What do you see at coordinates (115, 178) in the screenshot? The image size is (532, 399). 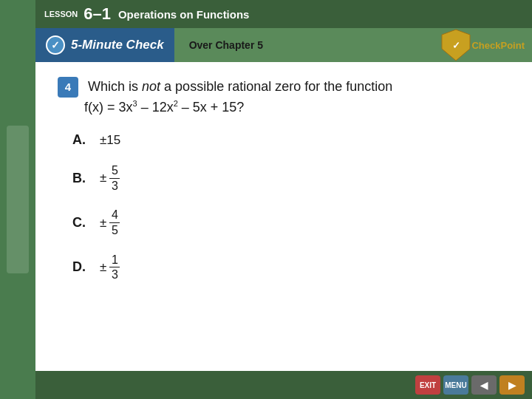 I see `fraction-b: 5 3` at bounding box center [115, 178].